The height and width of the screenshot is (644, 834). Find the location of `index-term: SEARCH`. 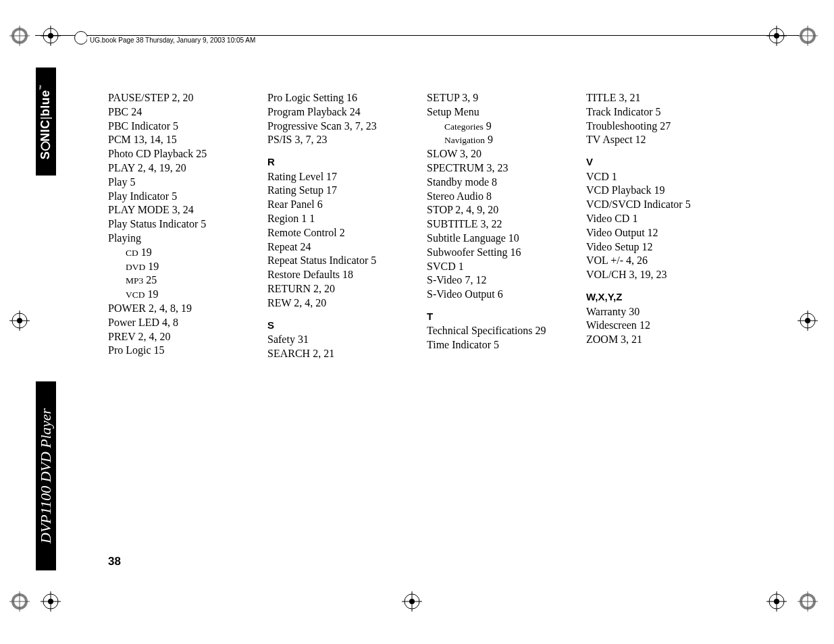

index-term: SEARCH is located at coordinates (289, 354).